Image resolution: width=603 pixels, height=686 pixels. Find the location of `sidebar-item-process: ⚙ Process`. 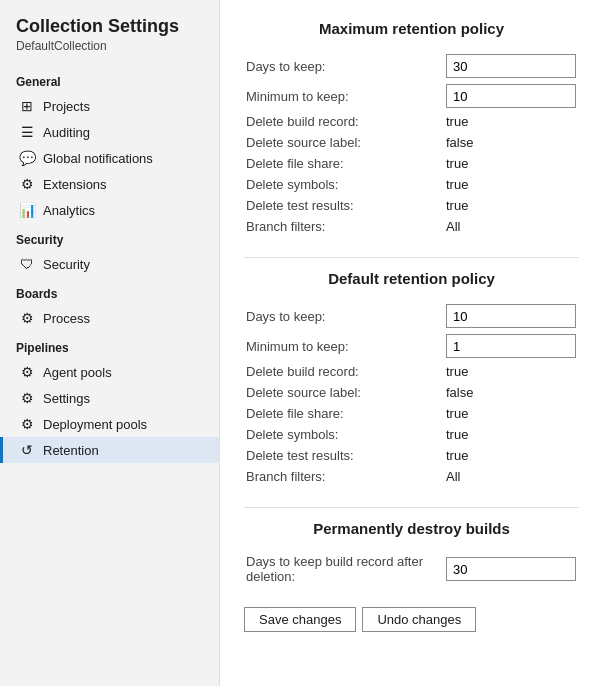

sidebar-item-process: ⚙ Process is located at coordinates (110, 318).